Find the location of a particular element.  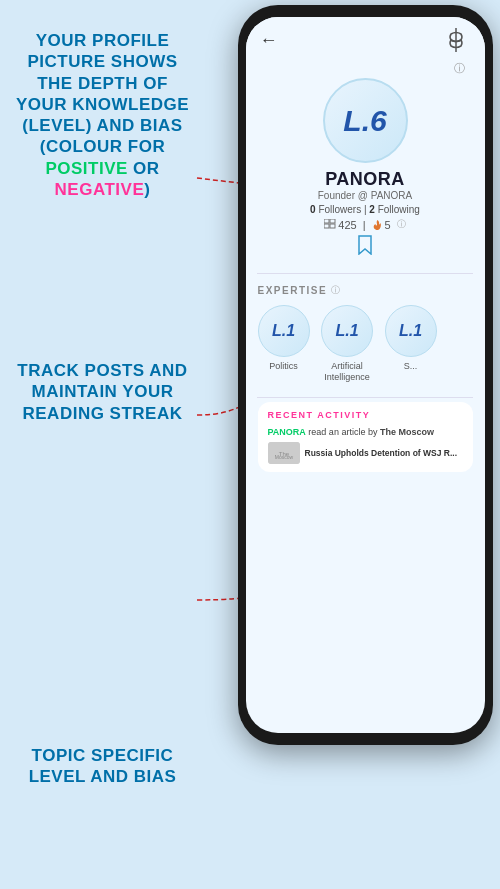

activity-publisher: The Moscow is located at coordinates (407, 432).